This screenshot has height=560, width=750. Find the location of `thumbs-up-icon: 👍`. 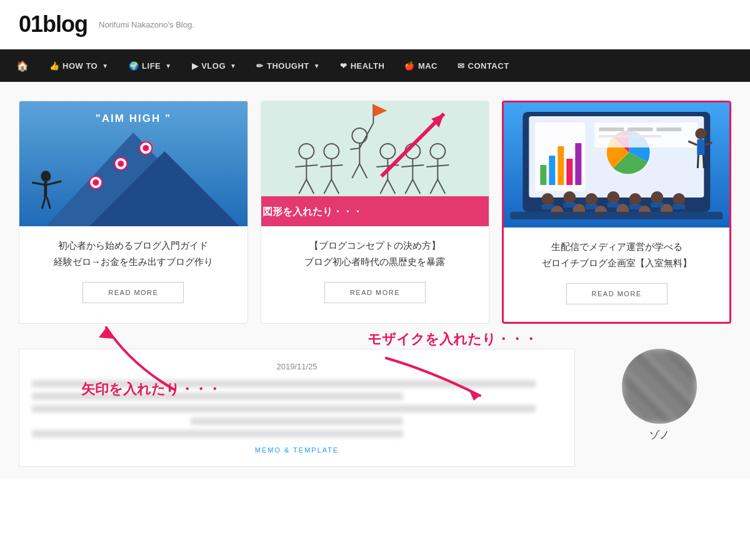

thumbs-up-icon: 👍 is located at coordinates (55, 66).